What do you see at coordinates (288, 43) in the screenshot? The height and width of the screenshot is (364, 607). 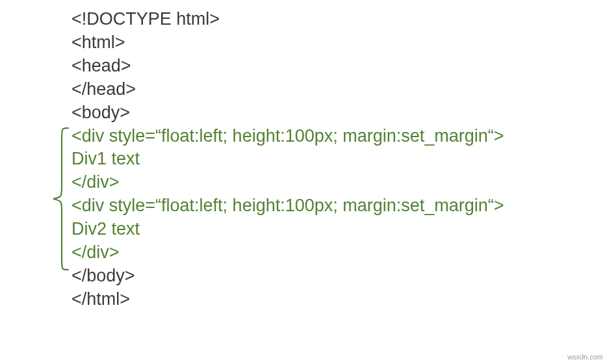 I see `code-line-html-open: <html>` at bounding box center [288, 43].